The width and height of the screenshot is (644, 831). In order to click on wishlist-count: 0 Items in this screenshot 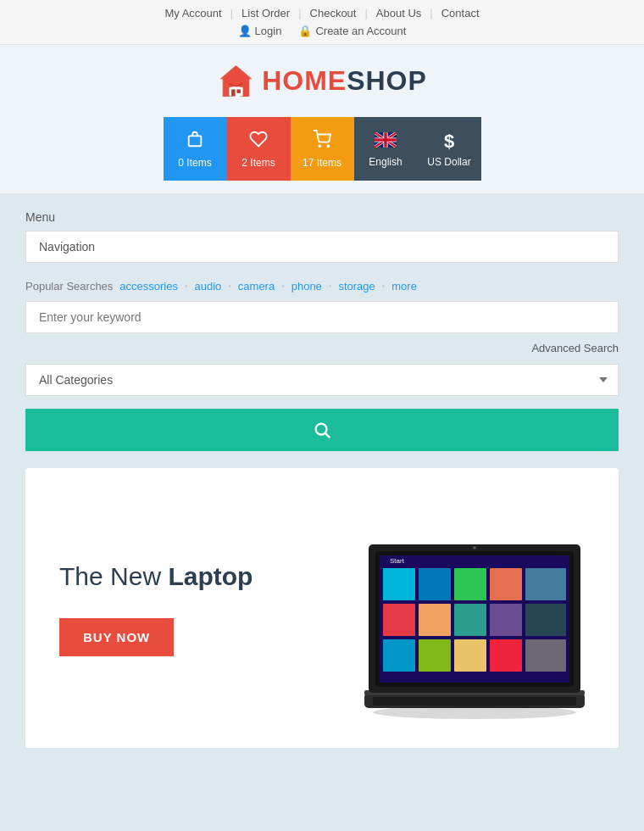, I will do `click(195, 163)`.